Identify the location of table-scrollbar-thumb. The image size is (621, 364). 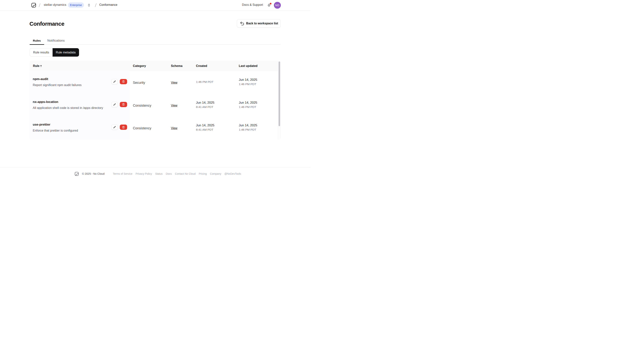
(279, 94).